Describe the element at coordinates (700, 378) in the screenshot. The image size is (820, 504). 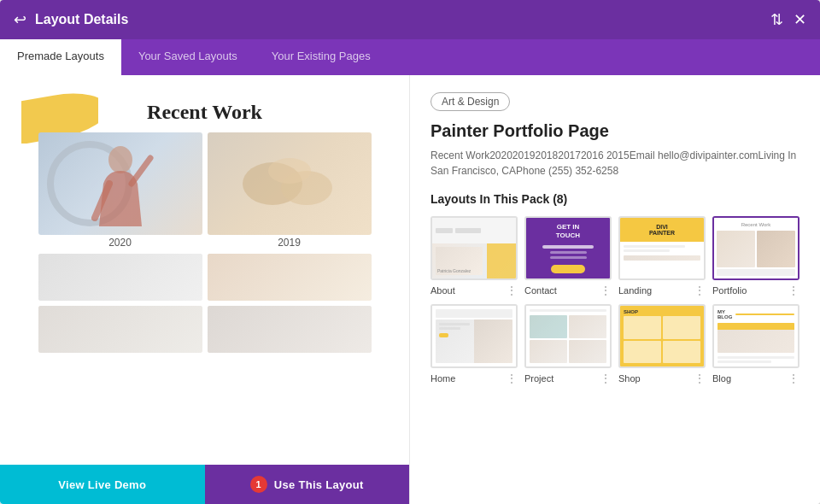
I see `layout-shop-menu: ⋮` at that location.